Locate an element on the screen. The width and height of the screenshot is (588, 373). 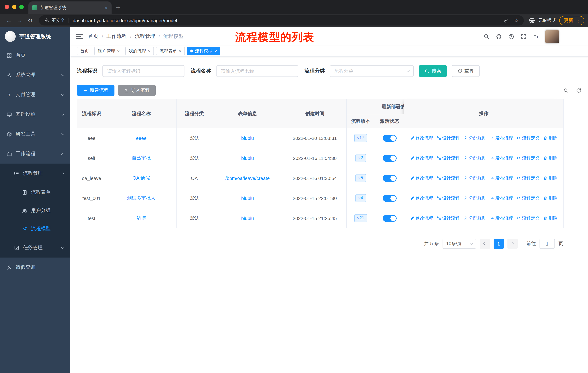
process-name-input is located at coordinates (257, 71).